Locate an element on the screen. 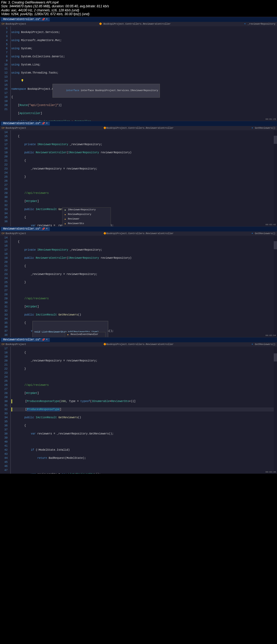 This screenshot has height=644, width=277. intellisense-item: ◆Reviewer is located at coordinates (87, 219).